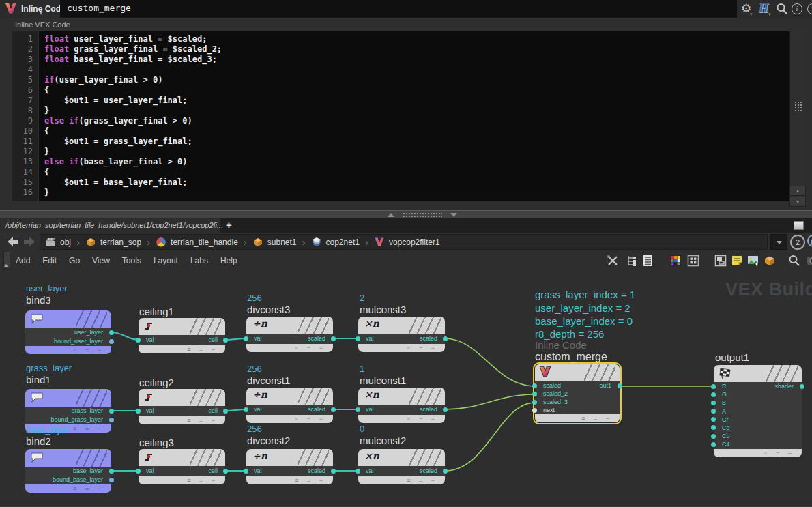  I want to click on sticky-note-icon, so click(737, 261).